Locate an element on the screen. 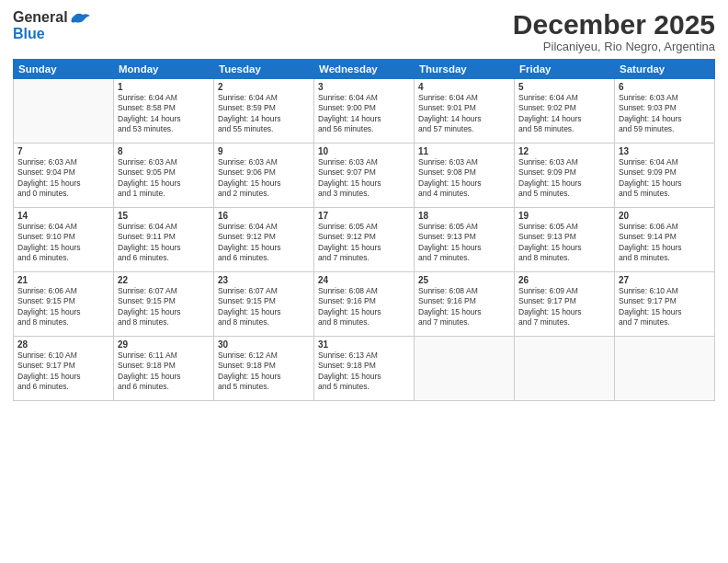 This screenshot has width=728, height=563. table-row: 23Sunrise: 6:07 AM Sunset: 9:15 PM Dayli… is located at coordinates (265, 304).